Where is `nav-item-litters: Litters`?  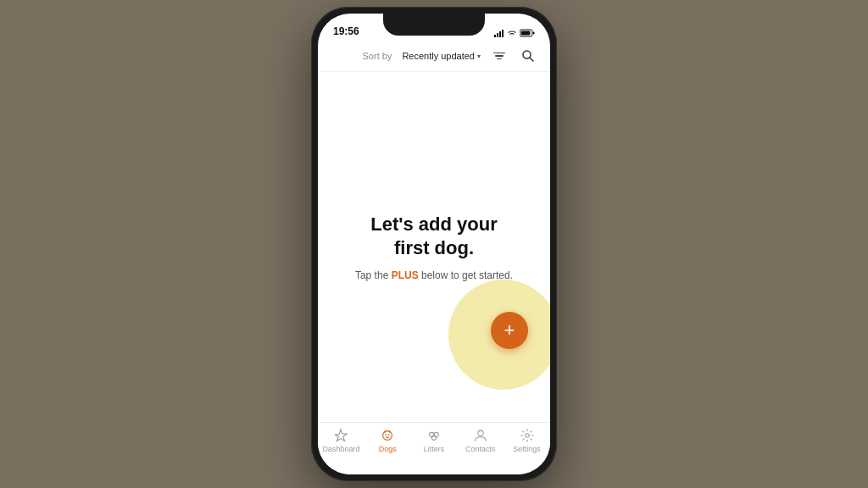
nav-item-litters: Litters is located at coordinates (434, 441).